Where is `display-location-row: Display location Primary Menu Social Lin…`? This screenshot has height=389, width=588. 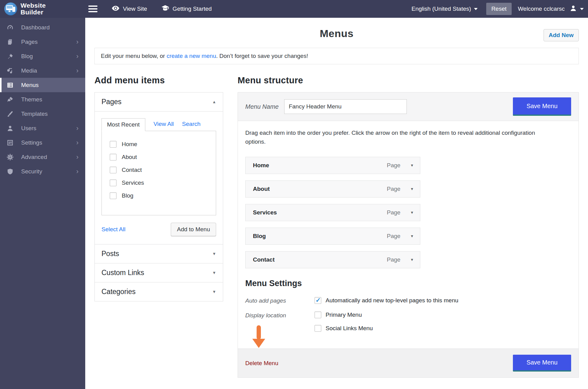 display-location-row: Display location Primary Menu Social Lin… is located at coordinates (408, 322).